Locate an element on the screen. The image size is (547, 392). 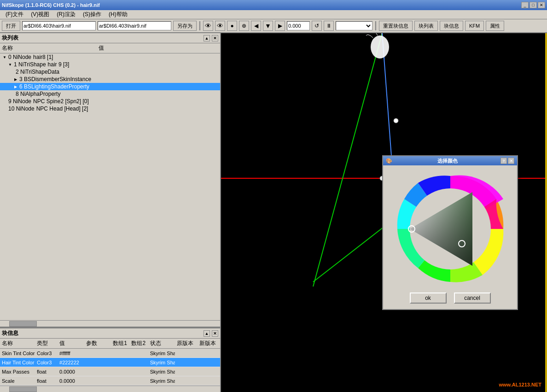
animation-select is located at coordinates (354, 26).